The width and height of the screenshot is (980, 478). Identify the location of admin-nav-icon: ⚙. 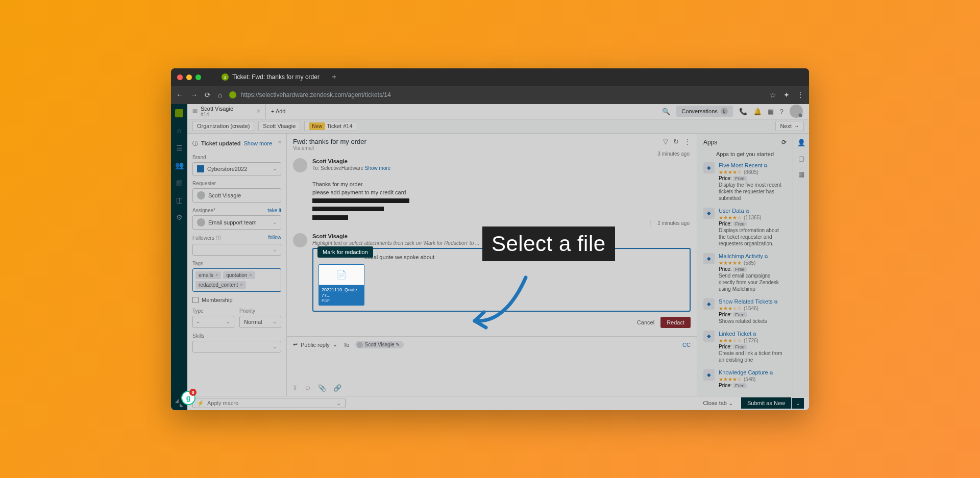
(180, 217).